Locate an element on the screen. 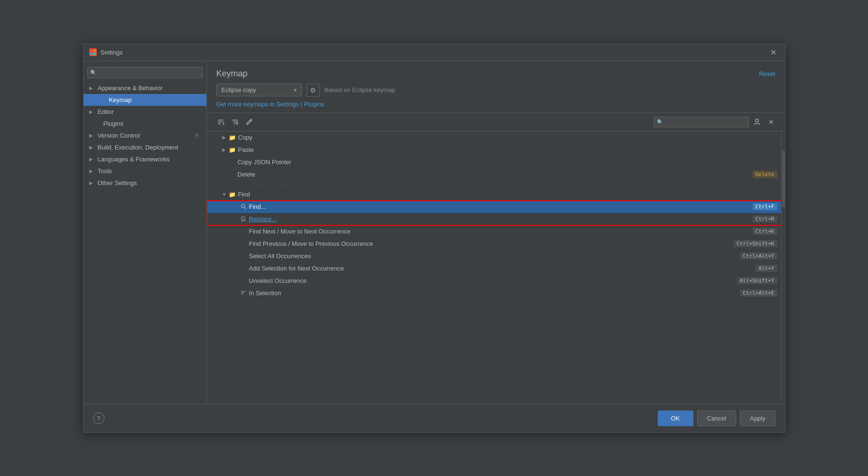  shortcut-badge: Ctrl+Alt+E is located at coordinates (758, 293).